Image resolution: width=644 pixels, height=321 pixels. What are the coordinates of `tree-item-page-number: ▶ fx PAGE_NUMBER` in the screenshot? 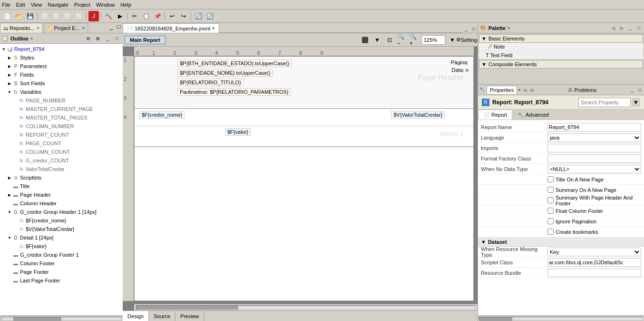 It's located at (61, 100).